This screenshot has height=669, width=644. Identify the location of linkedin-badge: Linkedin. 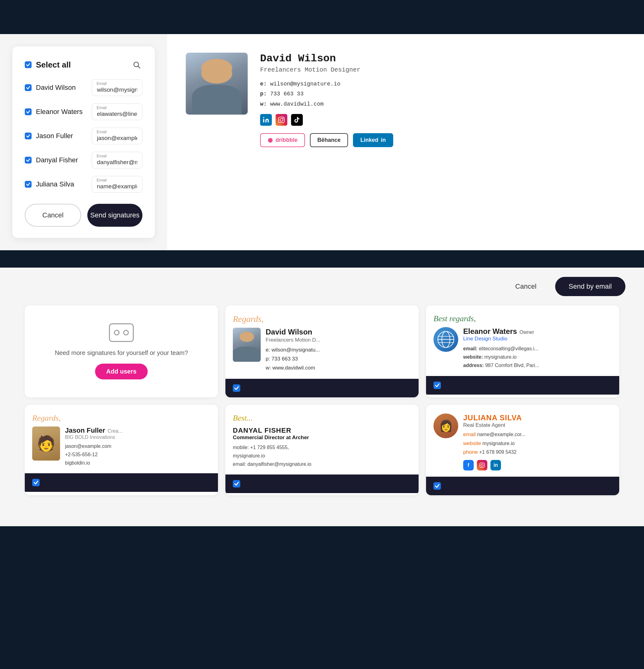
(373, 140).